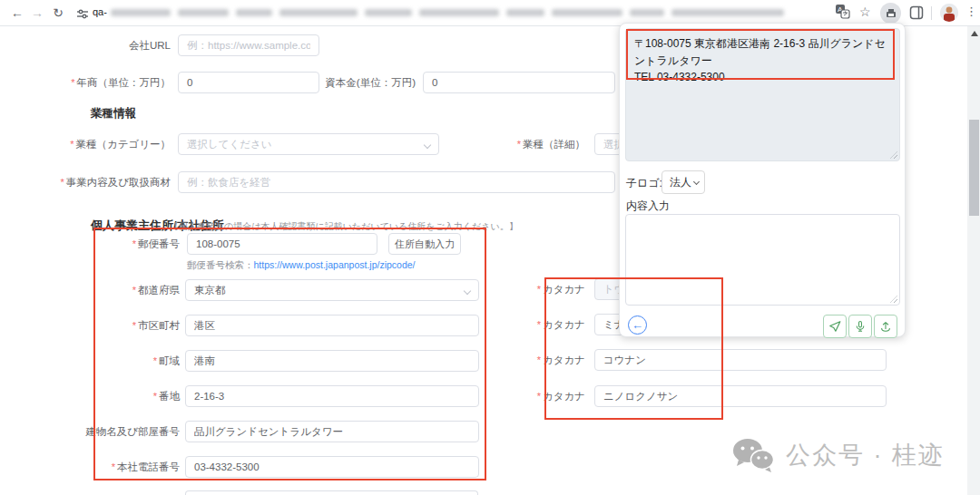 The height and width of the screenshot is (495, 980). I want to click on menu-kebab-icon: ⋮, so click(971, 11).